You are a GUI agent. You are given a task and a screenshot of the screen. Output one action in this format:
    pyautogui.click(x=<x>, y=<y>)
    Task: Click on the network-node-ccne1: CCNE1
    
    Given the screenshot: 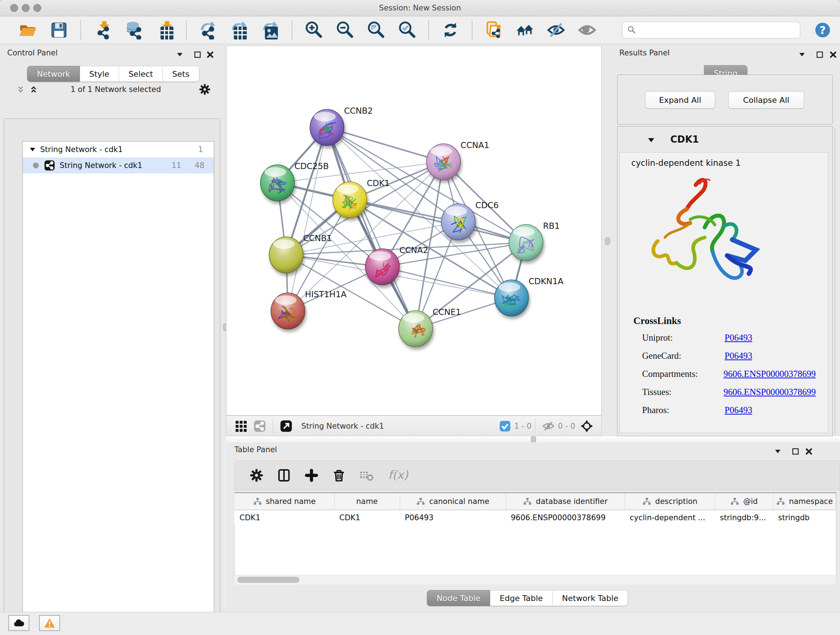 What is the action you would take?
    pyautogui.click(x=430, y=327)
    